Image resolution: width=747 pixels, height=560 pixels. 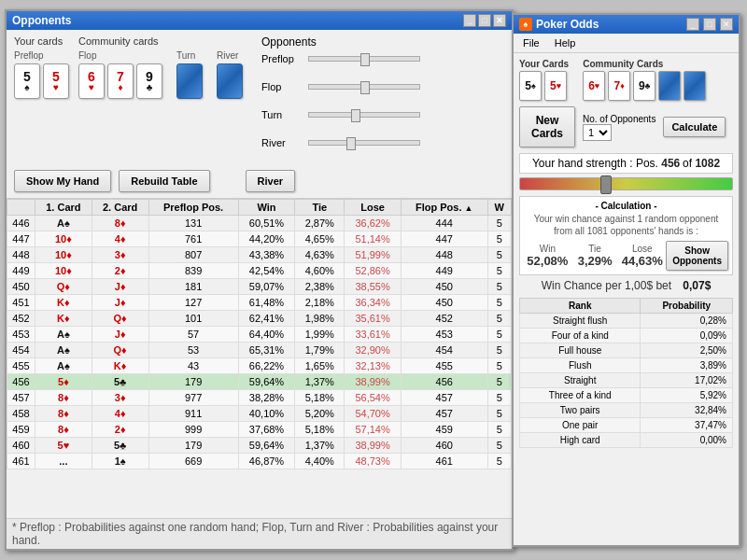 What do you see at coordinates (88, 56) in the screenshot?
I see `flop-label: Flop` at bounding box center [88, 56].